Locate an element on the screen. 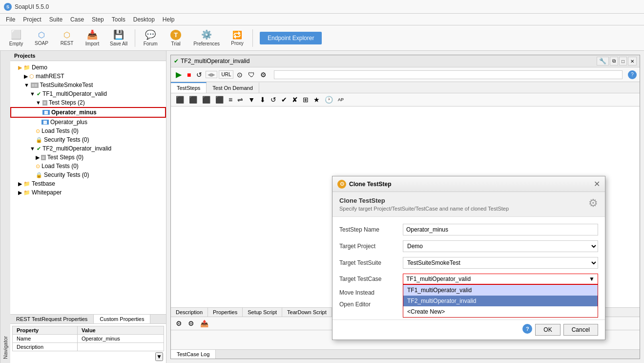 Image resolution: width=644 pixels, height=363 pixels. navigator-tab: Navigator is located at coordinates (5, 207).